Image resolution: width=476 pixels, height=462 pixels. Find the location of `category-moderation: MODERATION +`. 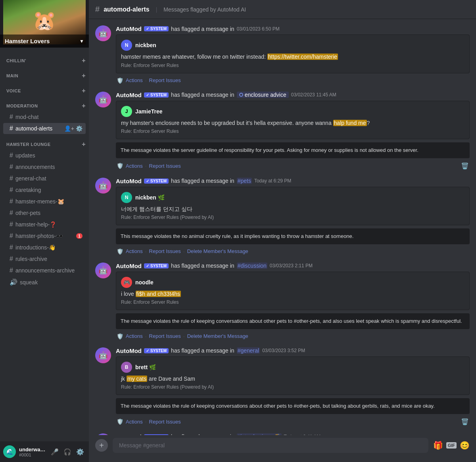

category-moderation: MODERATION + is located at coordinates (44, 104).